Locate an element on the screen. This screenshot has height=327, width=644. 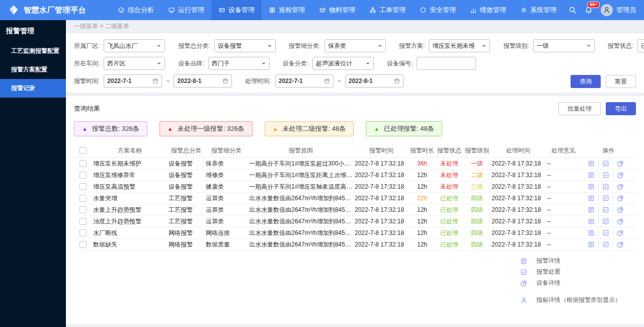
nav-item-2: 设备管理 is located at coordinates (236, 10).